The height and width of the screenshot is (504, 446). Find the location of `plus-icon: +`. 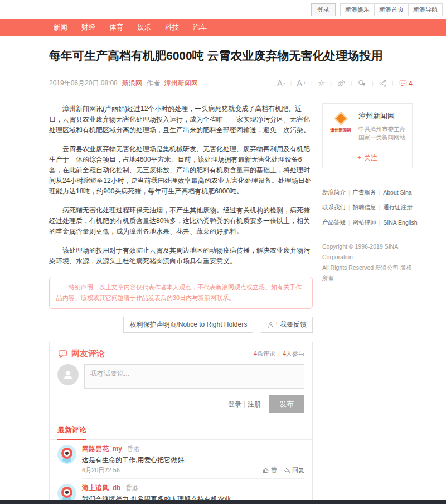

plus-icon: + is located at coordinates (359, 158).